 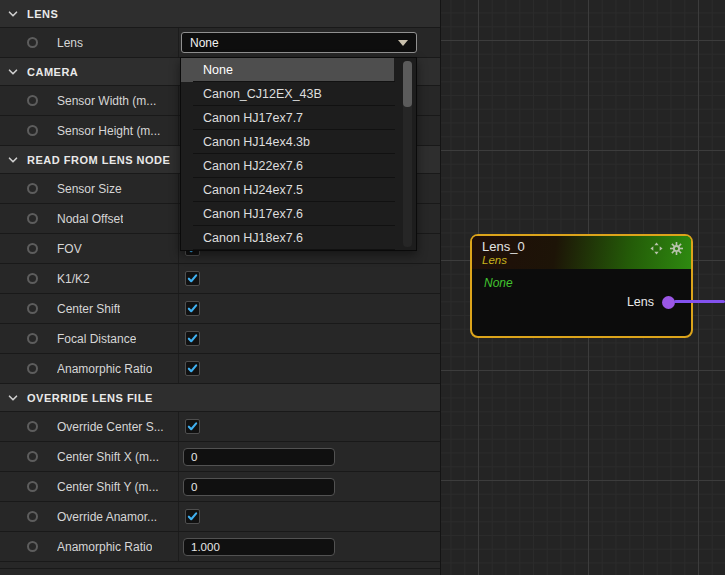 What do you see at coordinates (90, 426) in the screenshot?
I see `property-row-label-cell: Override Center S...` at bounding box center [90, 426].